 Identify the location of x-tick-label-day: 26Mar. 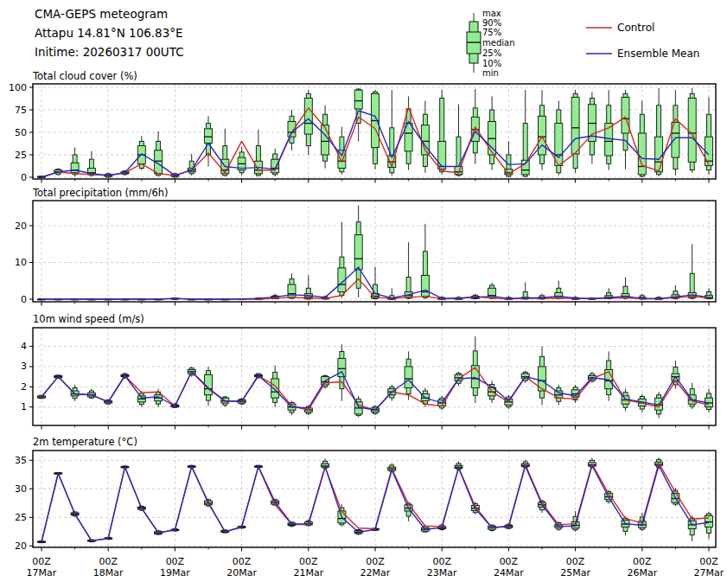
(641, 572).